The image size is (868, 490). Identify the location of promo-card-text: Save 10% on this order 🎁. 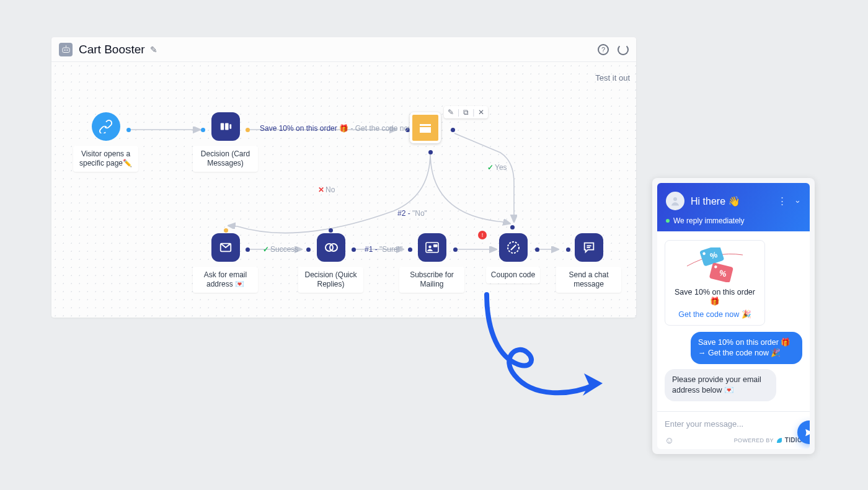
(715, 296).